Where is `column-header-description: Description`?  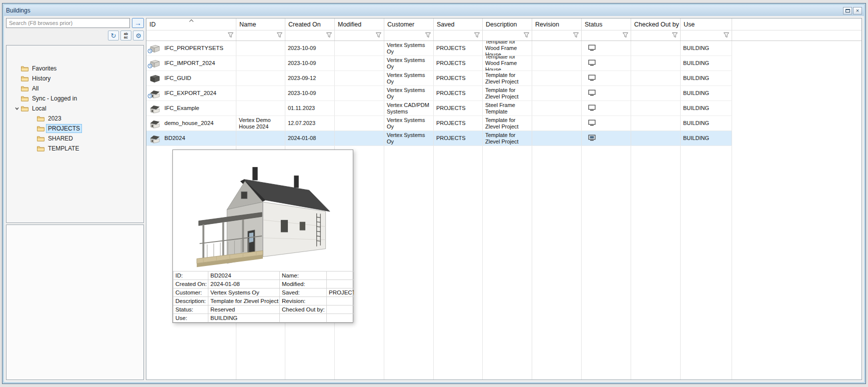
column-header-description: Description is located at coordinates (508, 24).